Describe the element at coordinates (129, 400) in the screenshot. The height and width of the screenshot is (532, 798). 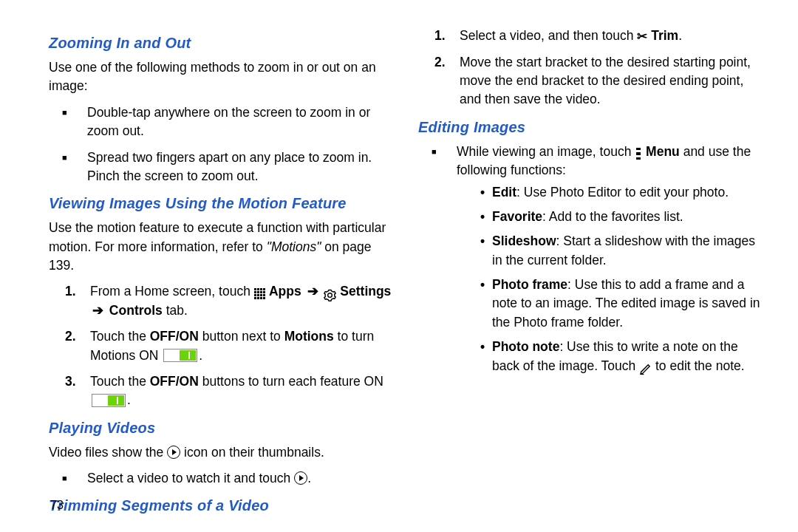
I see `step3-c: .` at that location.